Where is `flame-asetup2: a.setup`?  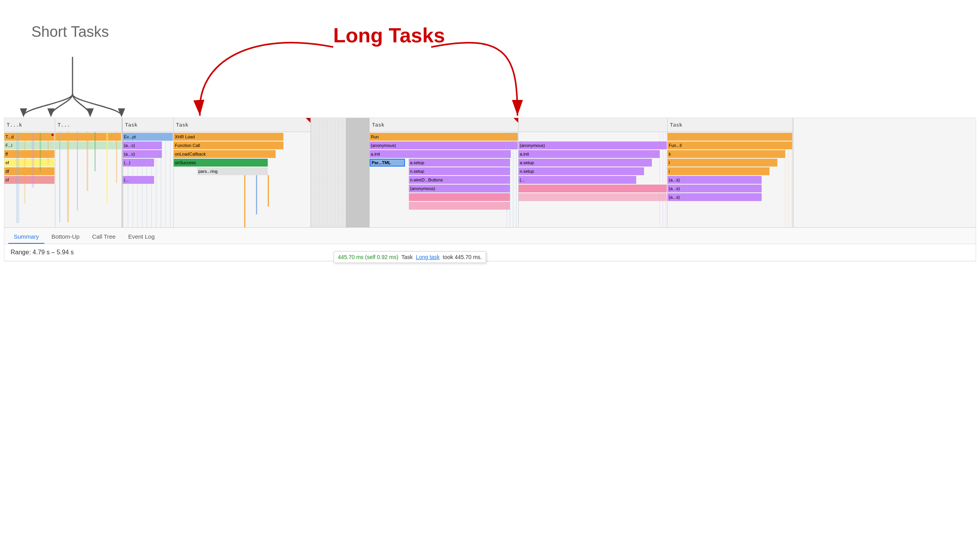 flame-asetup2: a.setup is located at coordinates (585, 163).